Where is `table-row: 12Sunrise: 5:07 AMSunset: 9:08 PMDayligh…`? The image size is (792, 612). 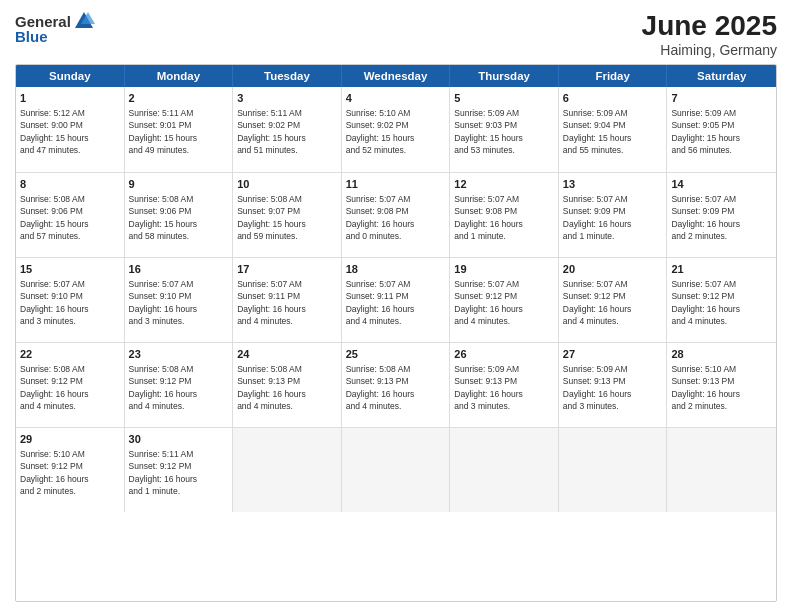
table-row: 12Sunrise: 5:07 AMSunset: 9:08 PMDayligh… is located at coordinates (504, 215).